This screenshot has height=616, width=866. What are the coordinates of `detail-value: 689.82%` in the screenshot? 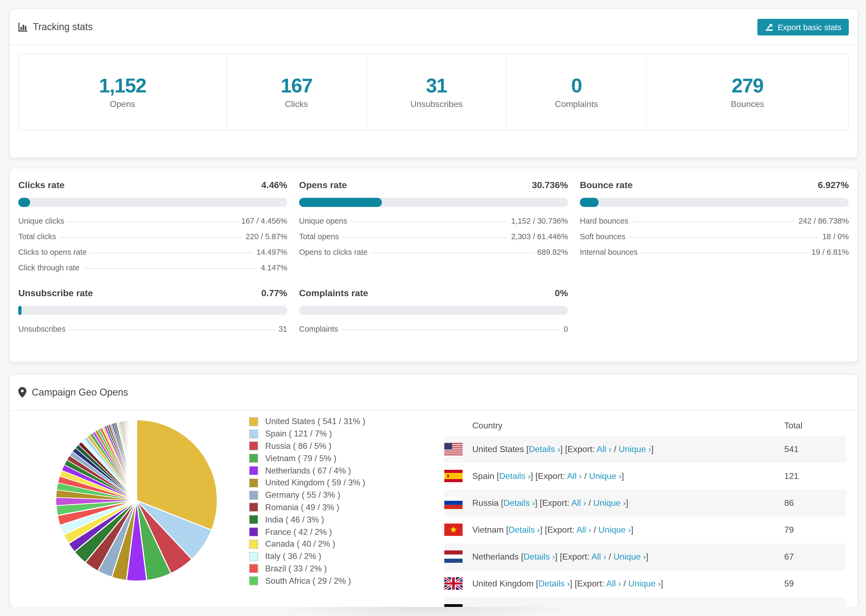 It's located at (553, 252).